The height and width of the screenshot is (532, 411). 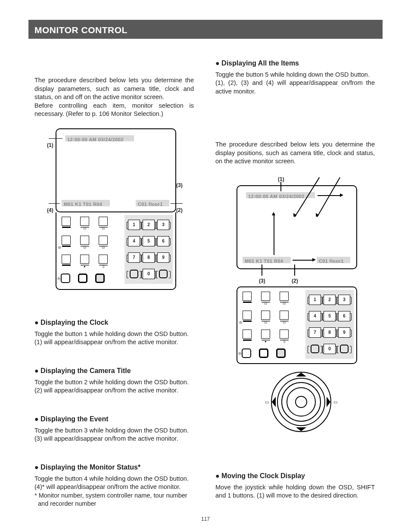 I want to click on osd-pos-intro: The procedure described below lets you d…, so click(x=295, y=153).